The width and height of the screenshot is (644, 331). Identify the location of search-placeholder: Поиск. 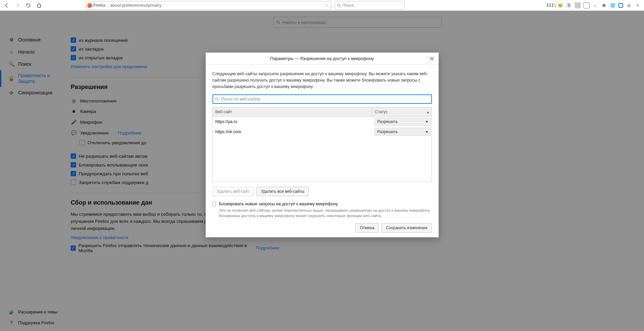
(348, 5).